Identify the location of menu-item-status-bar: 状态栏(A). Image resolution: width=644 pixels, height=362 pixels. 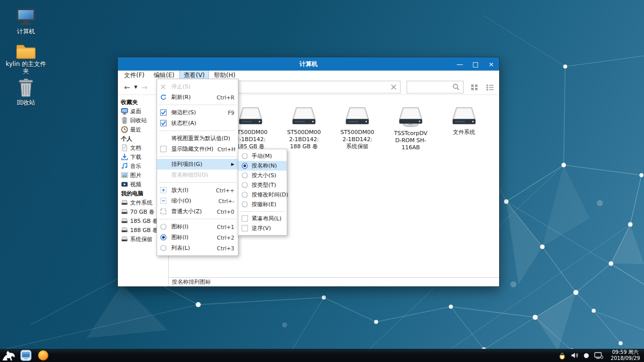
(197, 123).